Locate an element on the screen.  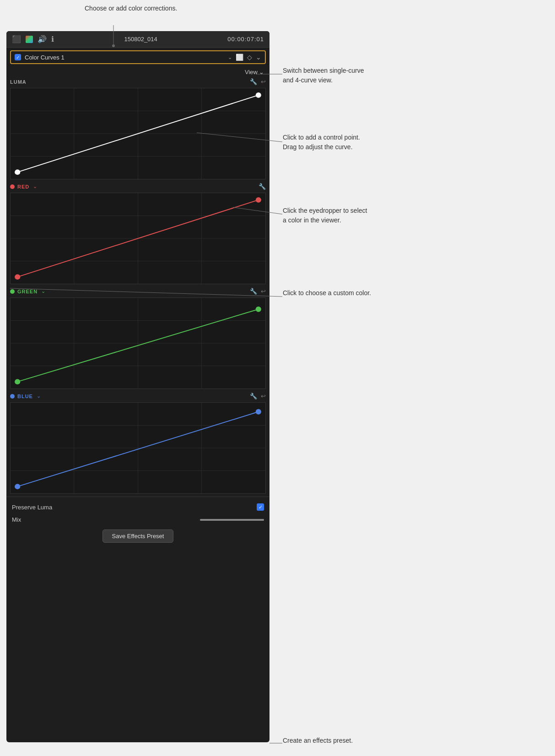
annotation-add-control-point: Click to add a control point.Drag to adj… is located at coordinates (321, 142).